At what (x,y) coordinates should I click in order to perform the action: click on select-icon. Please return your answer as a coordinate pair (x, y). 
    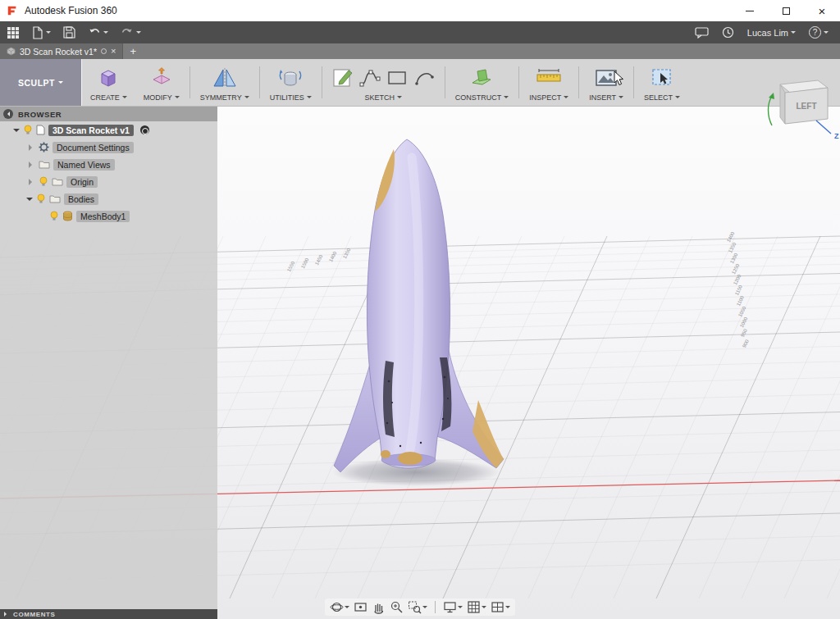
    Looking at the image, I should click on (662, 78).